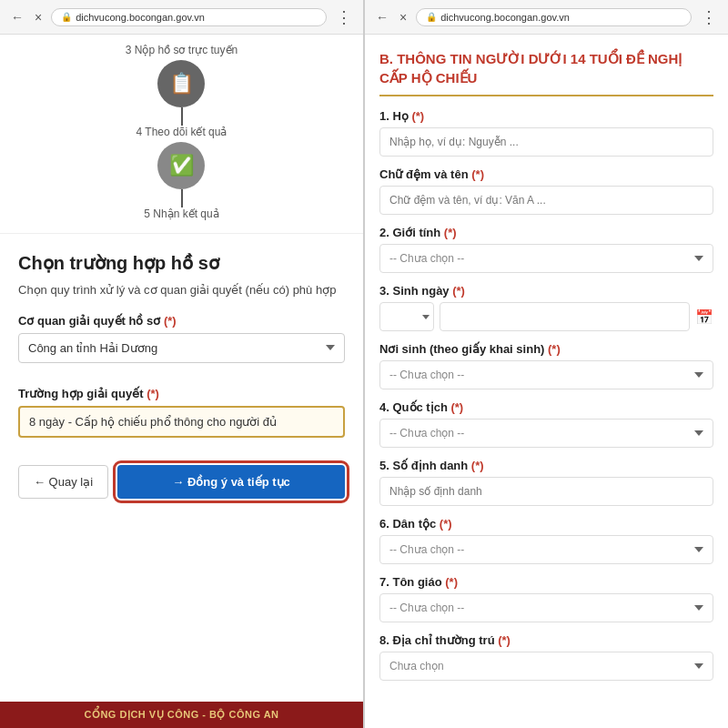  Describe the element at coordinates (382, 17) in the screenshot. I see `right-back-button: ←` at that location.